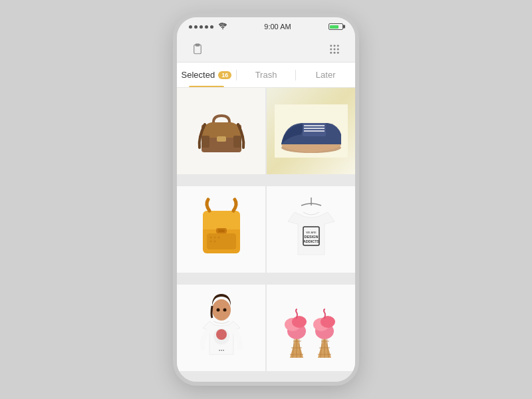 This screenshot has width=532, height=399. Describe the element at coordinates (326, 74) in the screenshot. I see `tab-later: Later` at that location.